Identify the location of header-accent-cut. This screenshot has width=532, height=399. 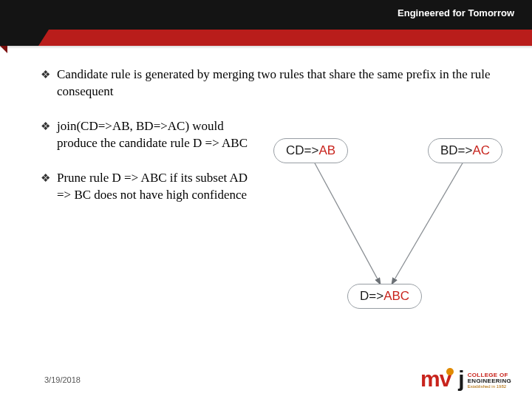
(44, 38).